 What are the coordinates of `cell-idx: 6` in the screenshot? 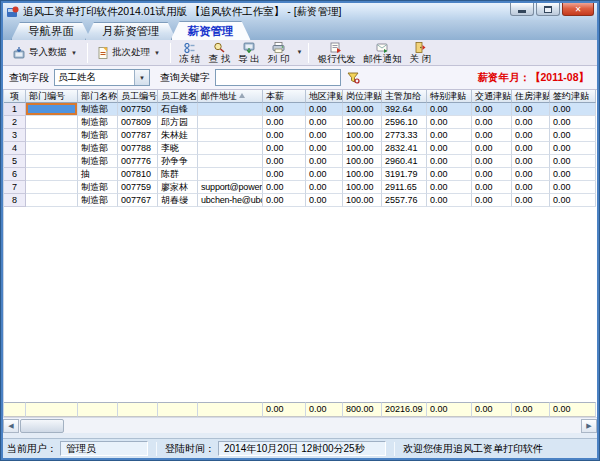 It's located at (15, 174).